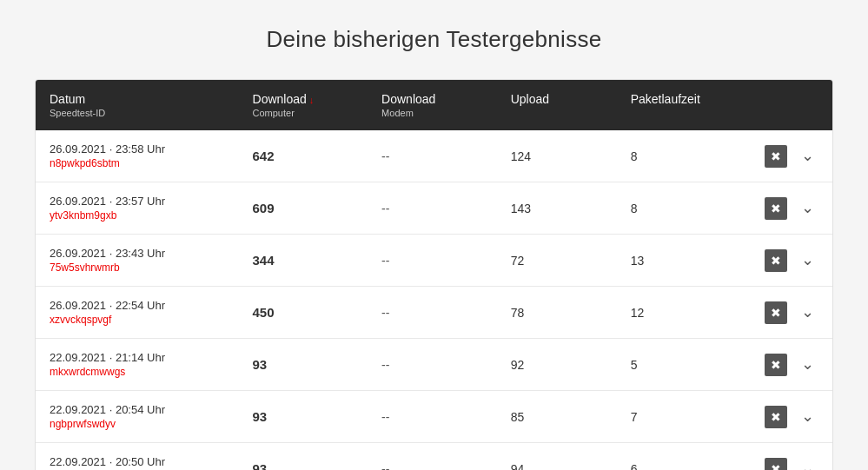 This screenshot has height=470, width=868. I want to click on table-row: 22.09.2021 · 20:54 Uhr ngbprwfswdyv 93 -…, so click(434, 417).